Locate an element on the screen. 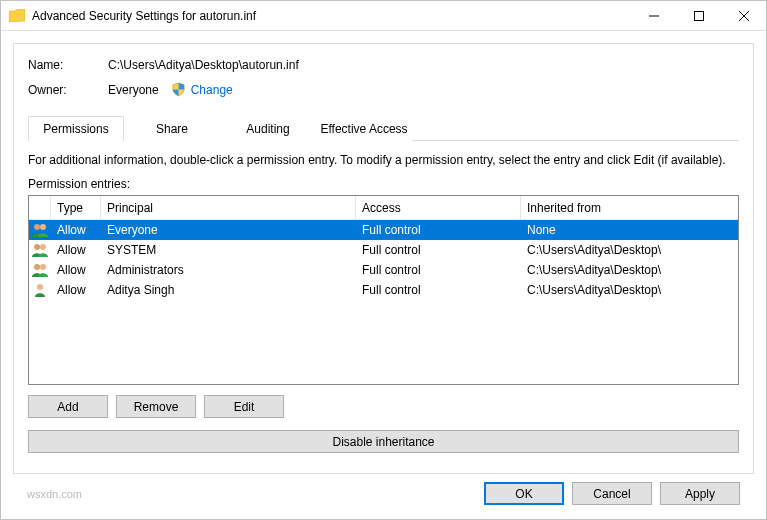  table-row: AllowAditya SinghFull controlC:\Users\Ad… is located at coordinates (384, 290).